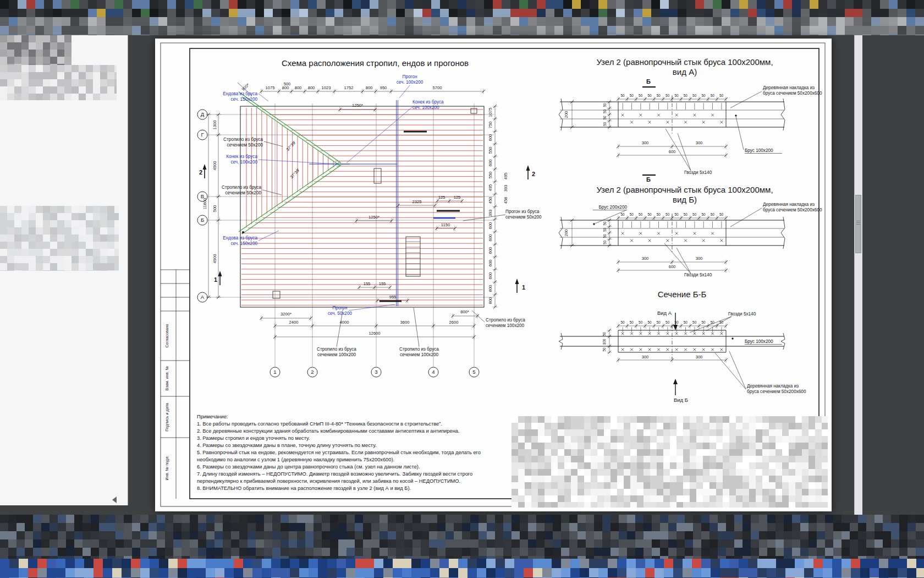  Describe the element at coordinates (858, 275) in the screenshot. I see `vertical-scrollbar` at that location.